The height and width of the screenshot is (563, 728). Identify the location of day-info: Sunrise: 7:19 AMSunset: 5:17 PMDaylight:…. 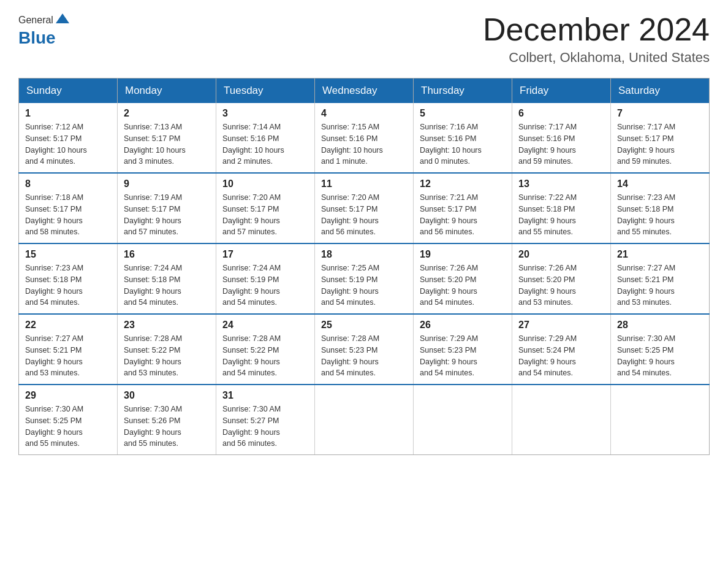
(167, 215).